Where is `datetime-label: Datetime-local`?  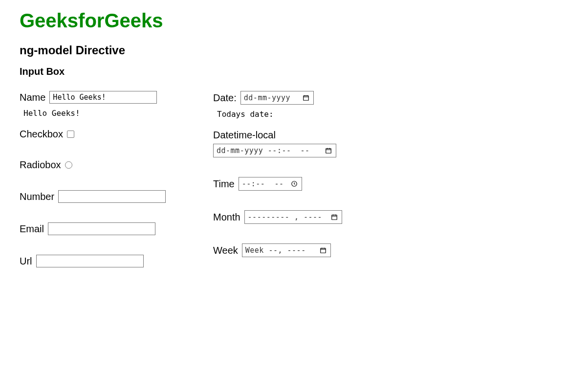
datetime-label: Datetime-local is located at coordinates (244, 135).